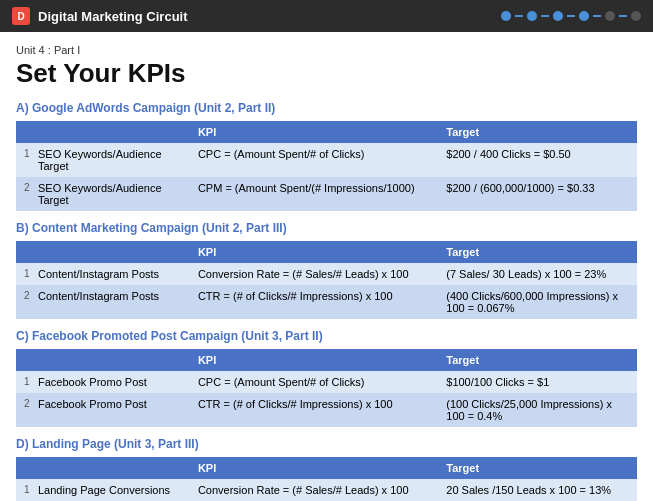  What do you see at coordinates (326, 160) in the screenshot?
I see `table-row: 1SEO Keywords/Audience TargetCPC = (Amou…` at bounding box center [326, 160].